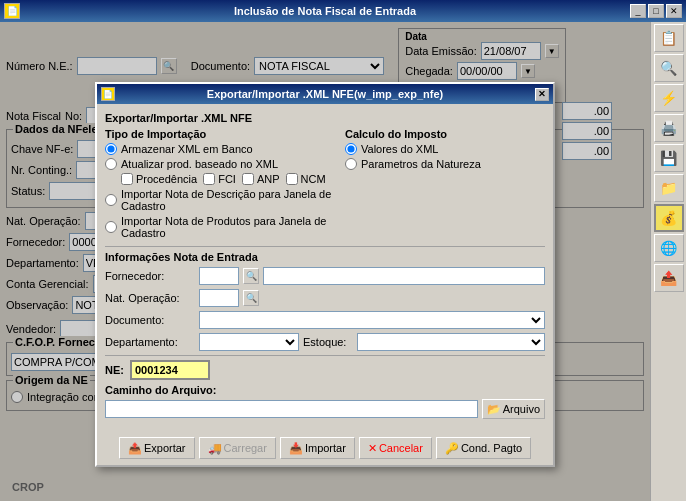 This screenshot has height=501, width=686. What do you see at coordinates (248, 179) in the screenshot?
I see `chk-anp` at bounding box center [248, 179].